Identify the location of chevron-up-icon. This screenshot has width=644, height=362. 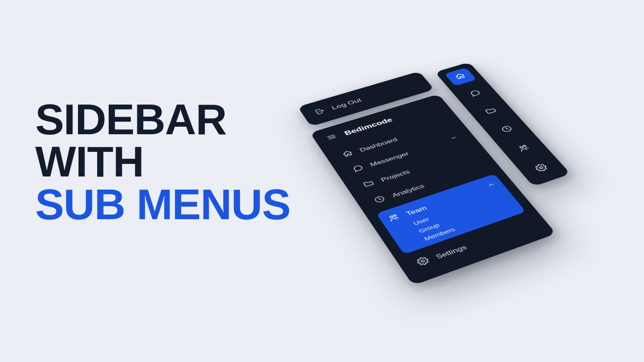
(492, 185).